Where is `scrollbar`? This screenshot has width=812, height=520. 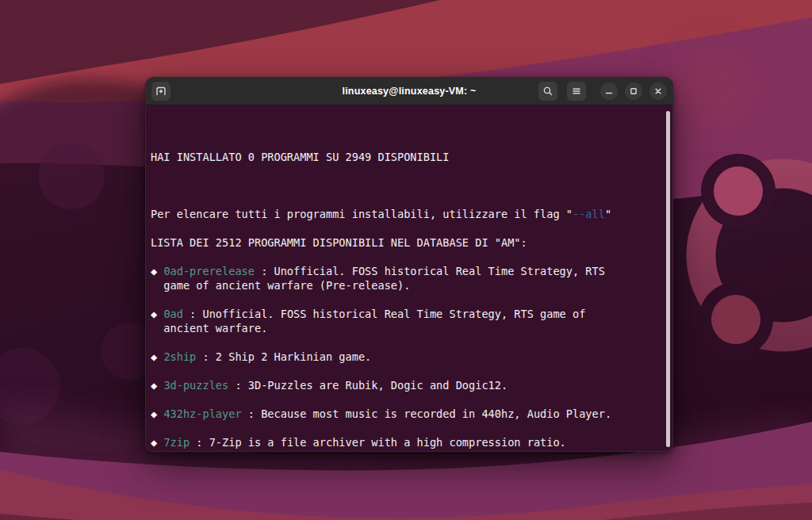
scrollbar is located at coordinates (668, 279).